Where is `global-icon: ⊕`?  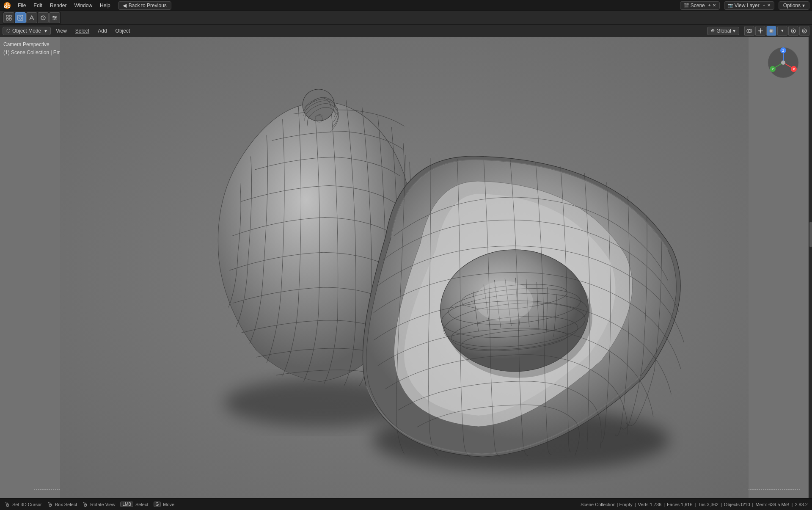
global-icon: ⊕ is located at coordinates (713, 30).